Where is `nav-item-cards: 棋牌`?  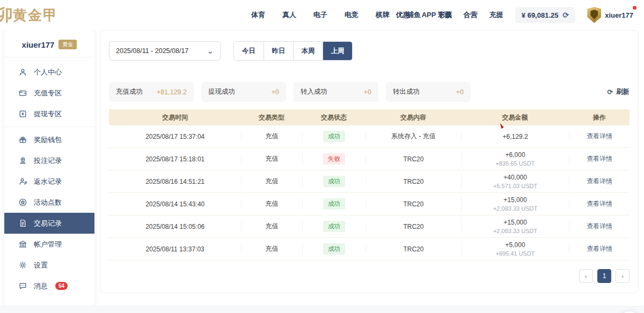 nav-item-cards: 棋牌 is located at coordinates (383, 15).